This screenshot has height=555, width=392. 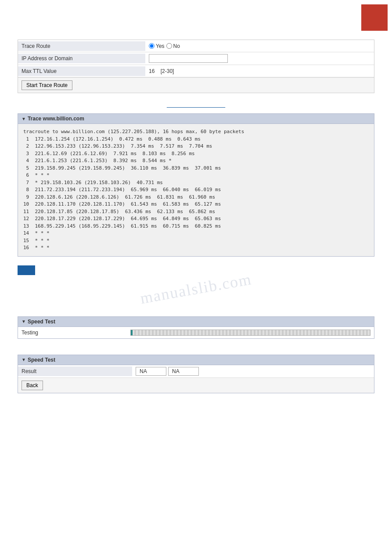 What do you see at coordinates (132, 333) in the screenshot?
I see `progress-bar-fill` at bounding box center [132, 333].